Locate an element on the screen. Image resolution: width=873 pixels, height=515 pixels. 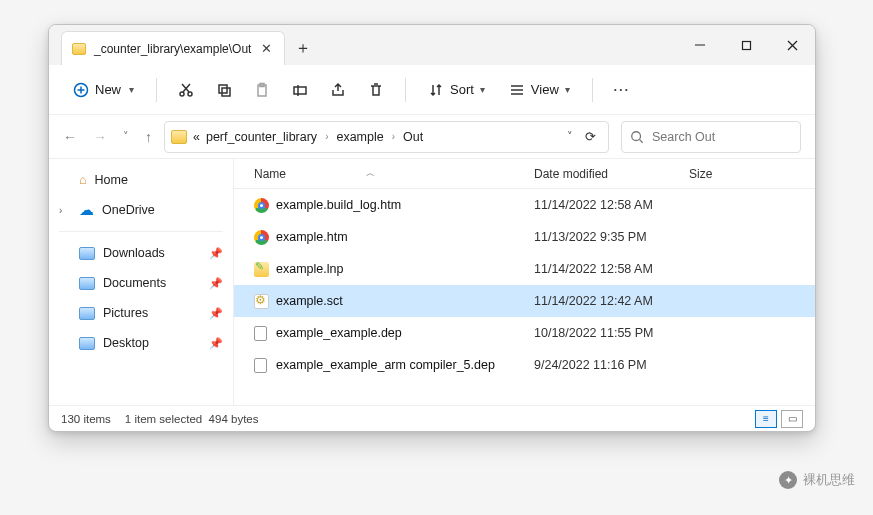
breadcrumb-item: perf_counter_library is located at coordinates (262, 137).